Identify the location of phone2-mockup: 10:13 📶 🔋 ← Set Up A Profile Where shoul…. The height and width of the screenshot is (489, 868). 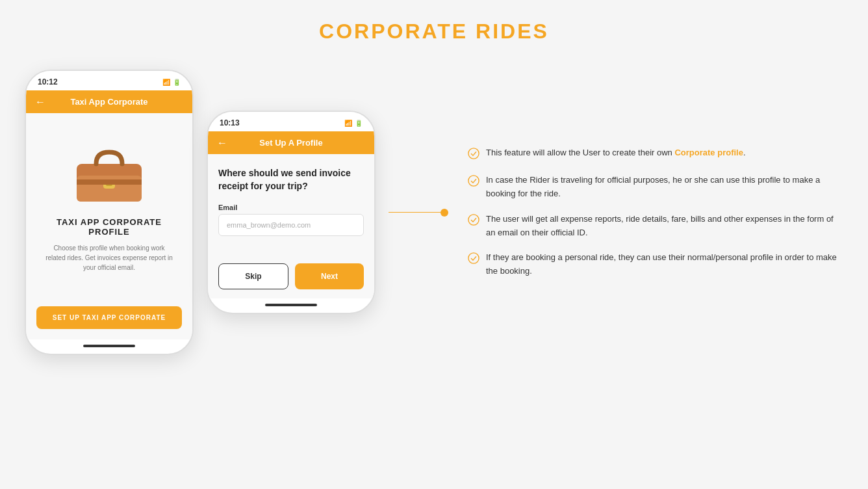
(291, 212).